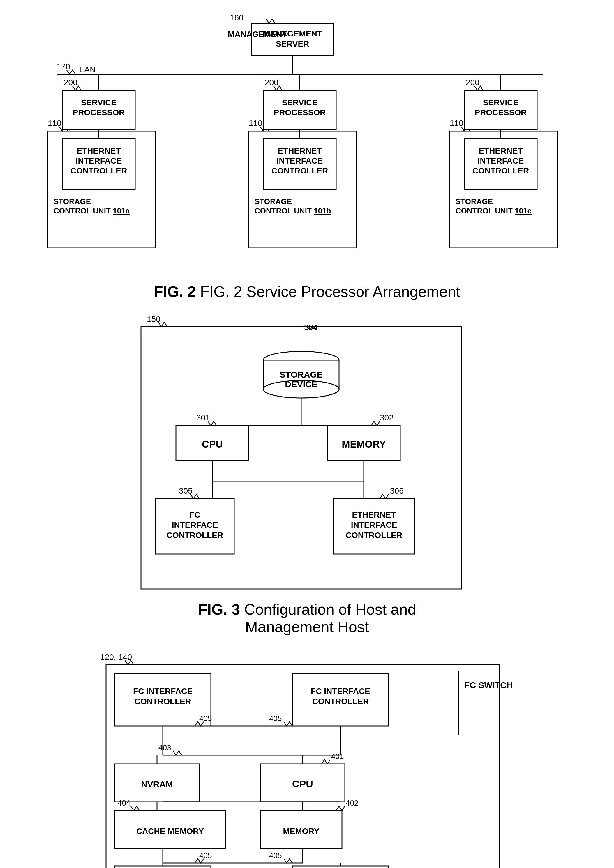 Image resolution: width=614 pixels, height=868 pixels. Describe the element at coordinates (307, 618) in the screenshot. I see `fig3-title: FIG. 3 Configuration of Host and Managem…` at that location.